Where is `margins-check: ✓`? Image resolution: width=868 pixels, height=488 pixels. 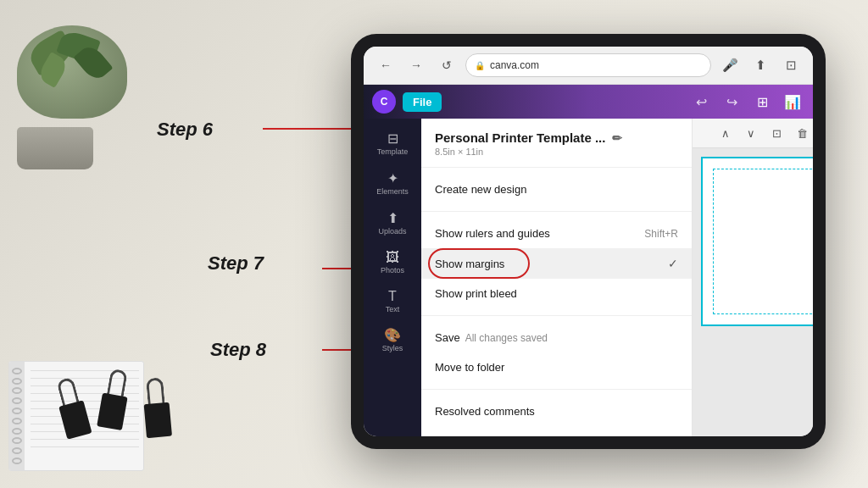 margins-check: ✓ is located at coordinates (673, 263).